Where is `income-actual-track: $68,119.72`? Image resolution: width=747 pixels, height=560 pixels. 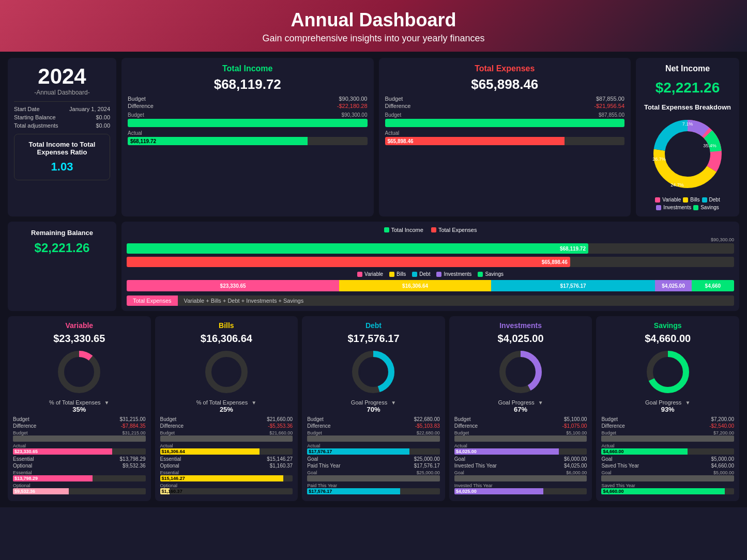
income-actual-track: $68,119.72 is located at coordinates (248, 141).